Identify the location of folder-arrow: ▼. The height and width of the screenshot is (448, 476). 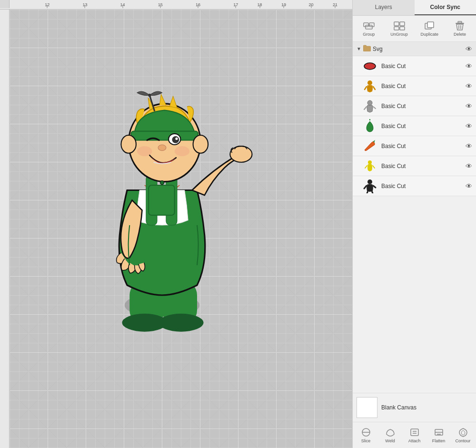
(359, 49).